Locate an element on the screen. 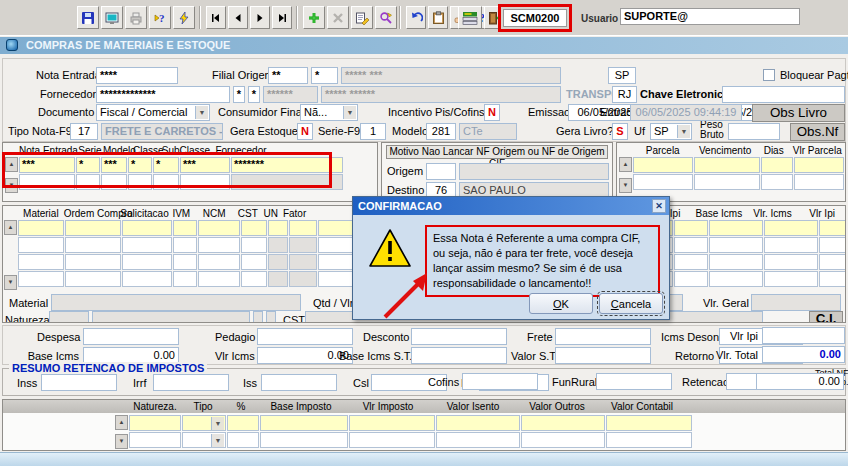 The image size is (848, 466). delete-record-button is located at coordinates (338, 18).